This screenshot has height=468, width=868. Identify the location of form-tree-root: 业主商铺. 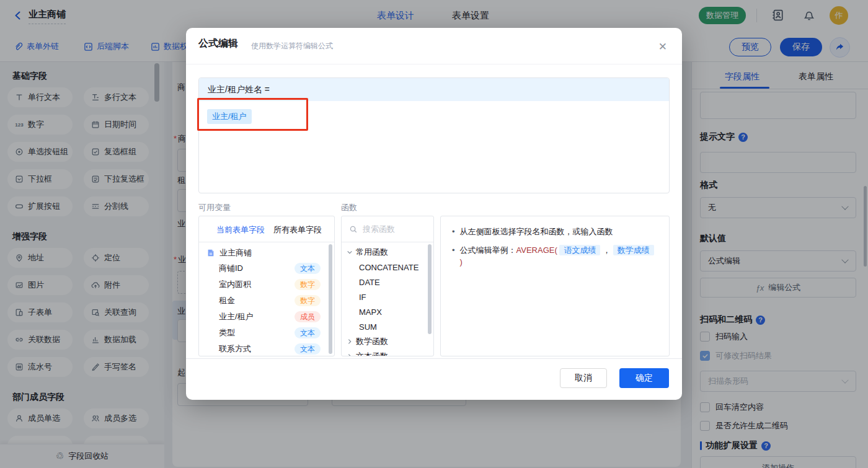
(267, 253).